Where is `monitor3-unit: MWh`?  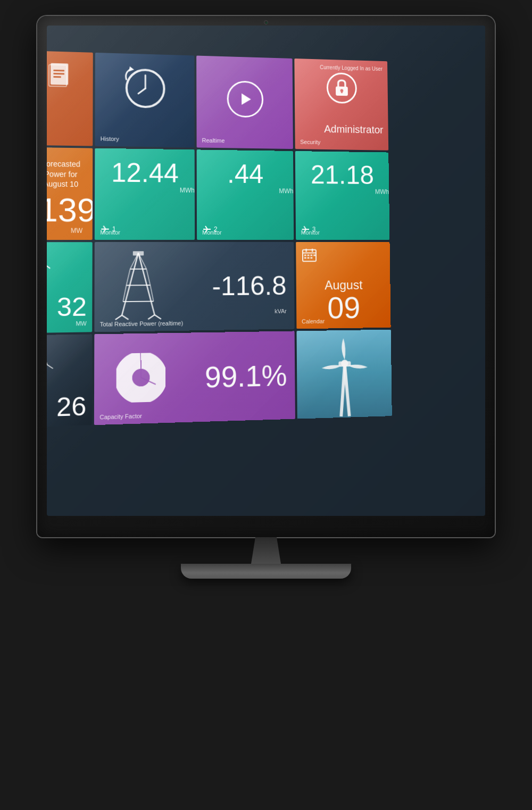 monitor3-unit: MWh is located at coordinates (342, 191).